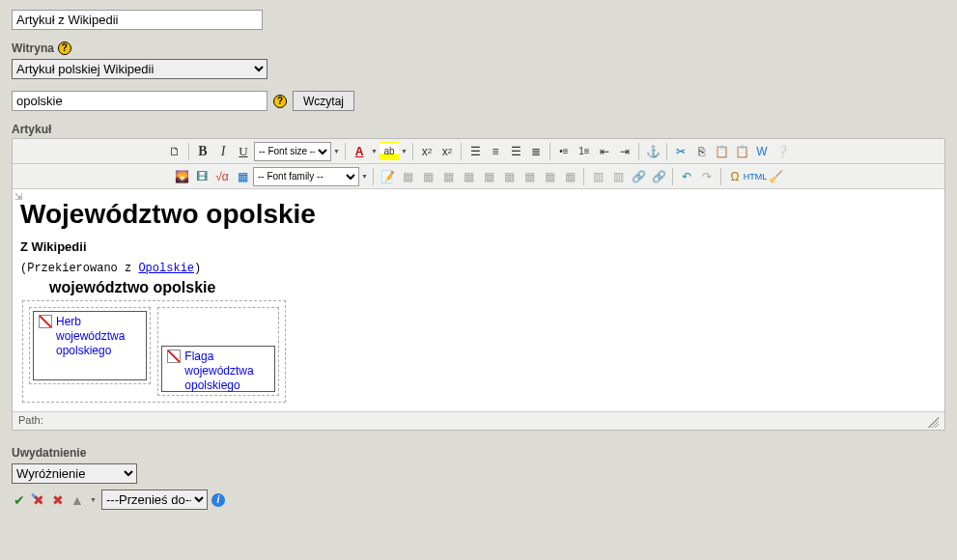 The width and height of the screenshot is (957, 560). Describe the element at coordinates (243, 152) in the screenshot. I see `underline-button: U` at that location.